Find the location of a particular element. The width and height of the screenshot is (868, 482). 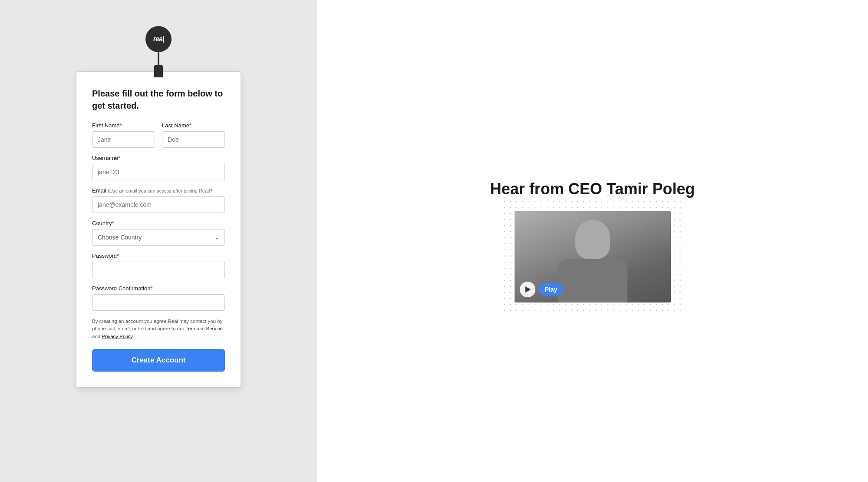

name-row: First Name* Last Name* is located at coordinates (158, 135).